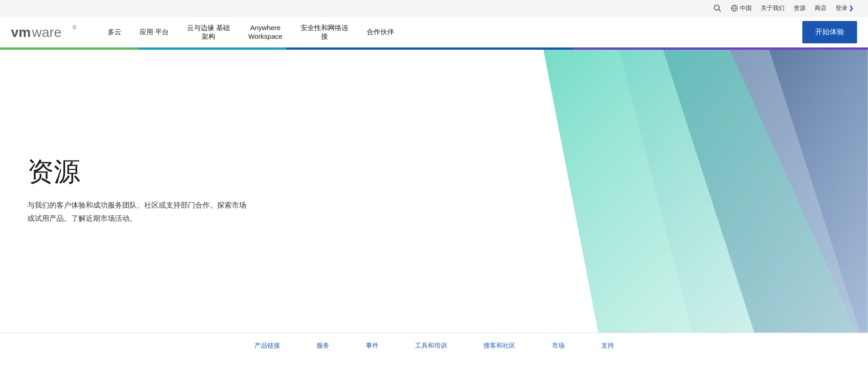 The width and height of the screenshot is (868, 391). What do you see at coordinates (137, 191) in the screenshot?
I see `hero-content: 资源 与我们的客户体验和成功服务团队、社区或支持部门合作。探索市场或试用产品。了…` at bounding box center [137, 191].